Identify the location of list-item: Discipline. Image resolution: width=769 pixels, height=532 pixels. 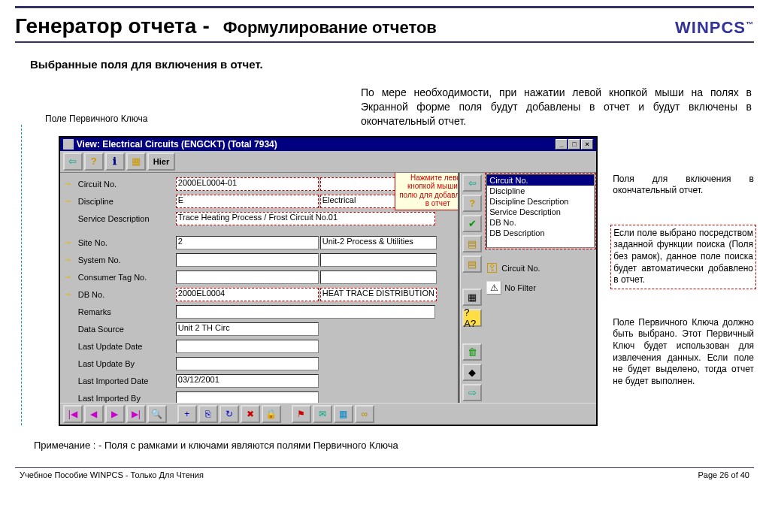
(540, 191).